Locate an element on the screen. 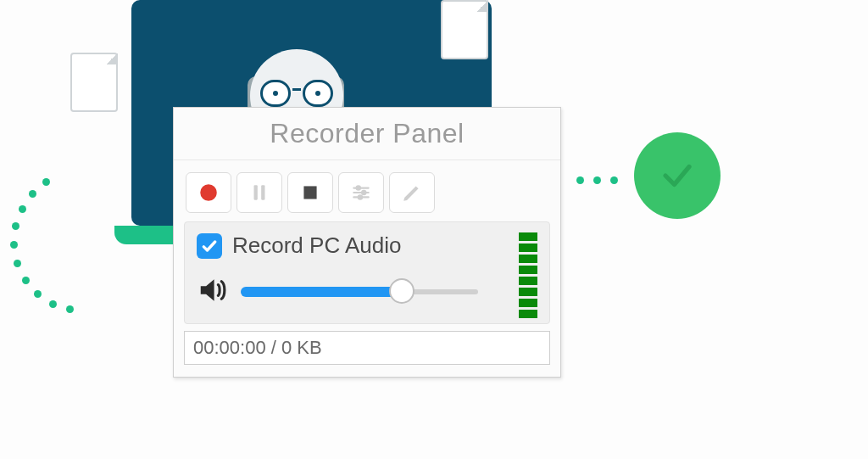  speaker-icon is located at coordinates (213, 292).